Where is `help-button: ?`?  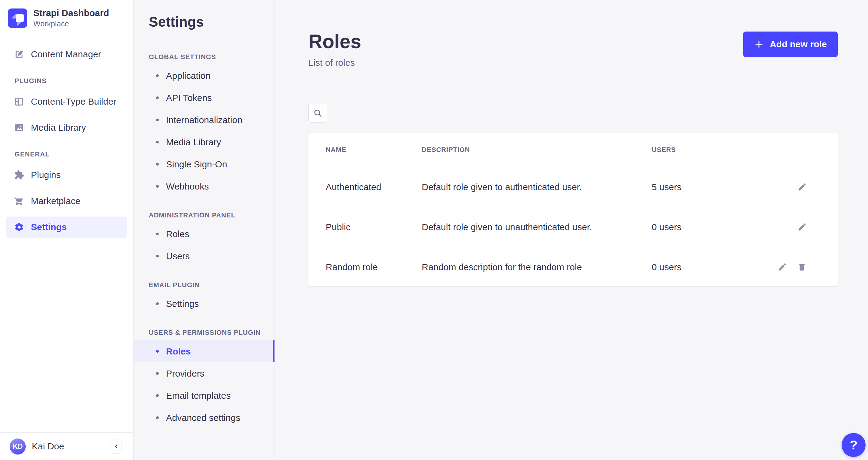 help-button: ? is located at coordinates (854, 445).